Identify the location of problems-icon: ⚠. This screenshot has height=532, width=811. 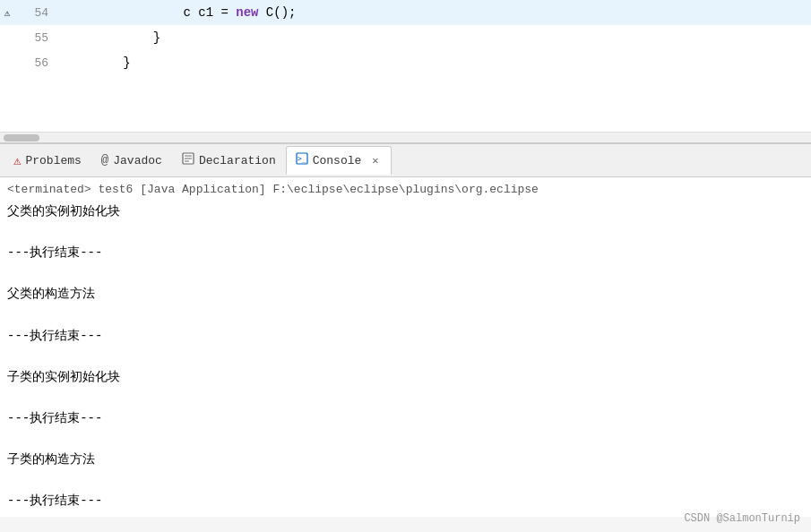
(17, 161).